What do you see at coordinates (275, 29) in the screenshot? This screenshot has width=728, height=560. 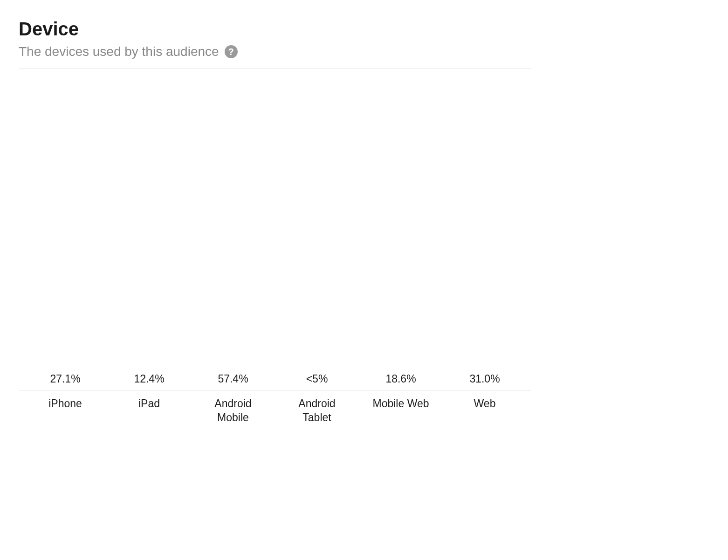 I see `chart-title: Device` at bounding box center [275, 29].